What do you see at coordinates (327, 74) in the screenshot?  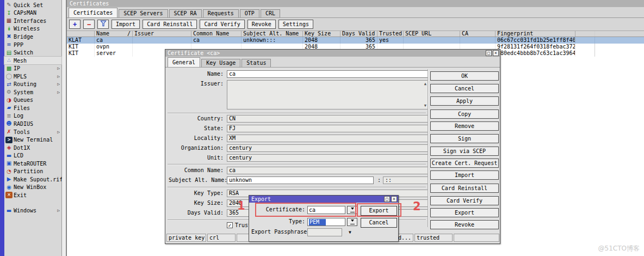 I see `name-field: ca` at bounding box center [327, 74].